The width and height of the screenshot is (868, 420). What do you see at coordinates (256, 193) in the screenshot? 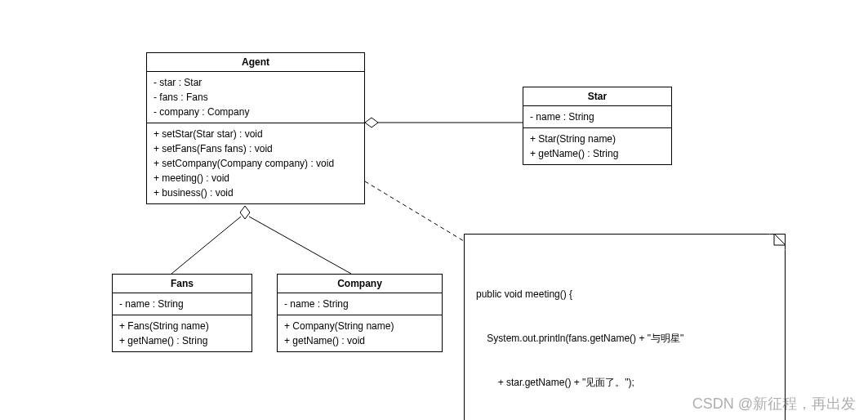
I see `op: + business() : void` at bounding box center [256, 193].